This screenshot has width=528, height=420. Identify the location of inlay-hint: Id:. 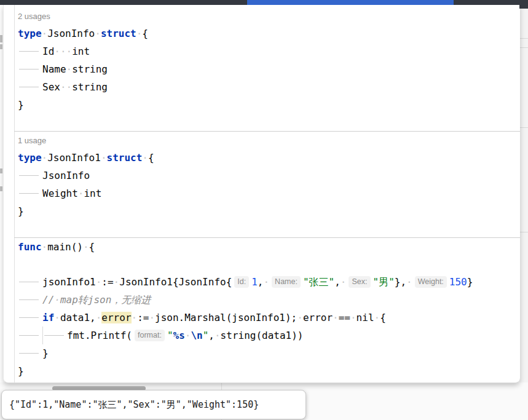
(242, 282).